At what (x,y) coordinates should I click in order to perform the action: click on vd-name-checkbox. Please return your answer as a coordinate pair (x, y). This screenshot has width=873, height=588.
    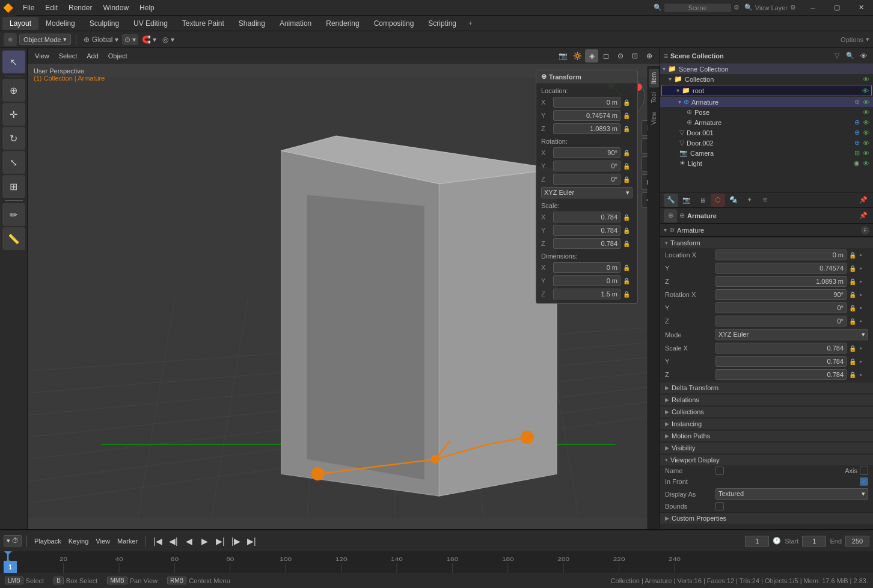
    Looking at the image, I should click on (720, 471).